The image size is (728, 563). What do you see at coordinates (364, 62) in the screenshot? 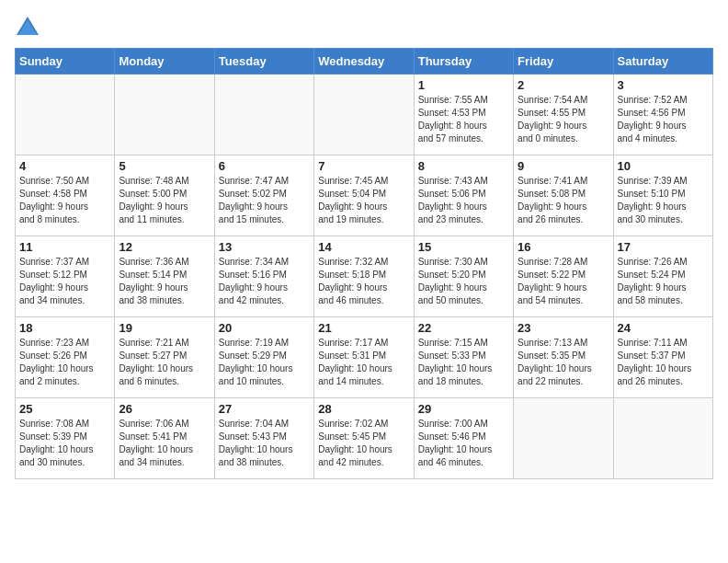
I see `day-header-row: SundayMondayTuesdayWednesdayThursdayFrid…` at bounding box center [364, 62].